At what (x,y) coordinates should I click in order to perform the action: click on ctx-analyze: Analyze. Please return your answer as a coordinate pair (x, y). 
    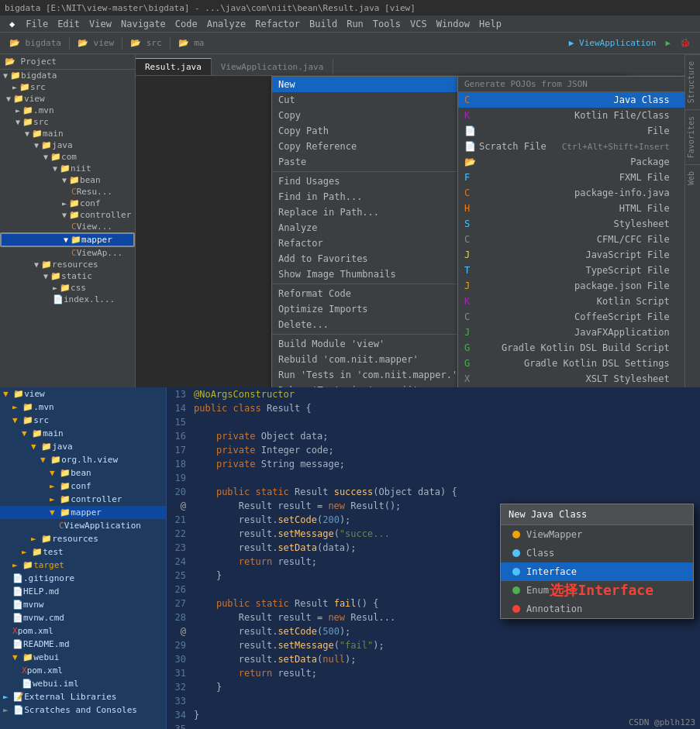
    Looking at the image, I should click on (448, 228).